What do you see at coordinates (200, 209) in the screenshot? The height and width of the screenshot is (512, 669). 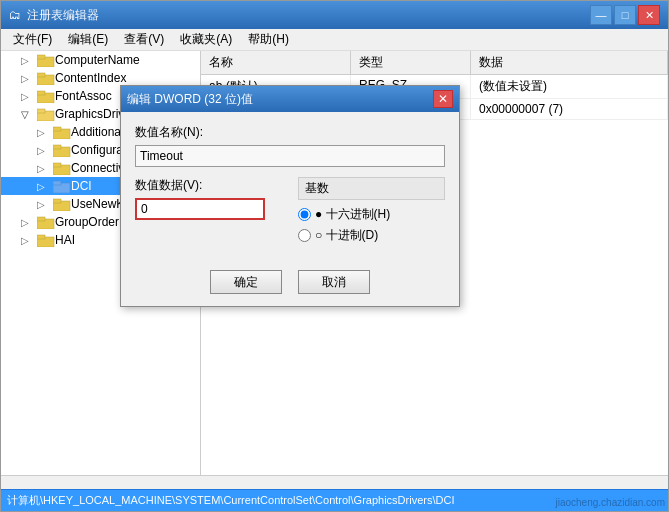 I see `value-data-input` at bounding box center [200, 209].